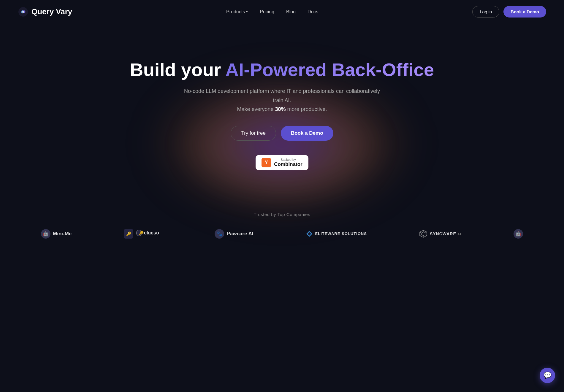 Image resolution: width=564 pixels, height=392 pixels. Describe the element at coordinates (219, 234) in the screenshot. I see `pawcare-icon: 🐾` at that location.